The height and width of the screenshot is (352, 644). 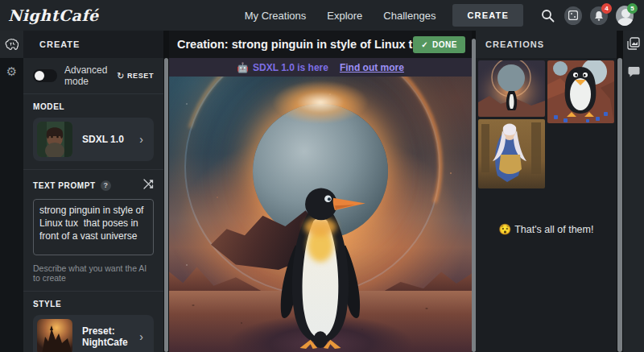 I want to click on prompt-section-label: TEXT PROMPT, so click(x=64, y=185).